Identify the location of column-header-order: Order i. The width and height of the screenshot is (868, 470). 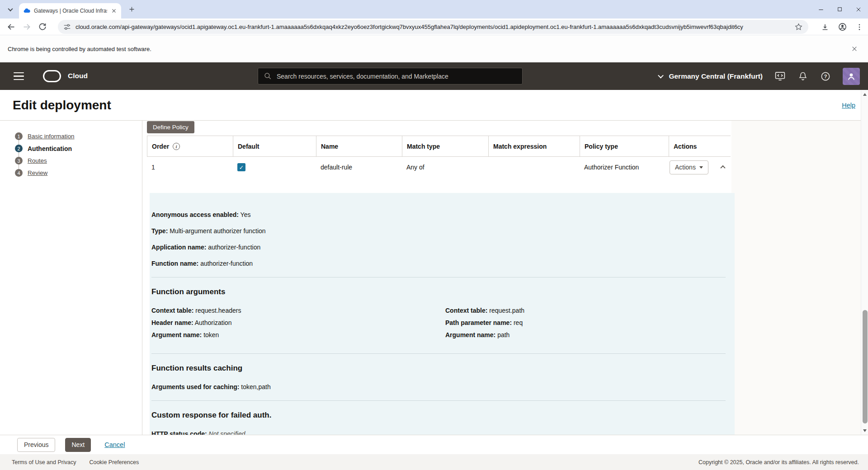
(190, 146).